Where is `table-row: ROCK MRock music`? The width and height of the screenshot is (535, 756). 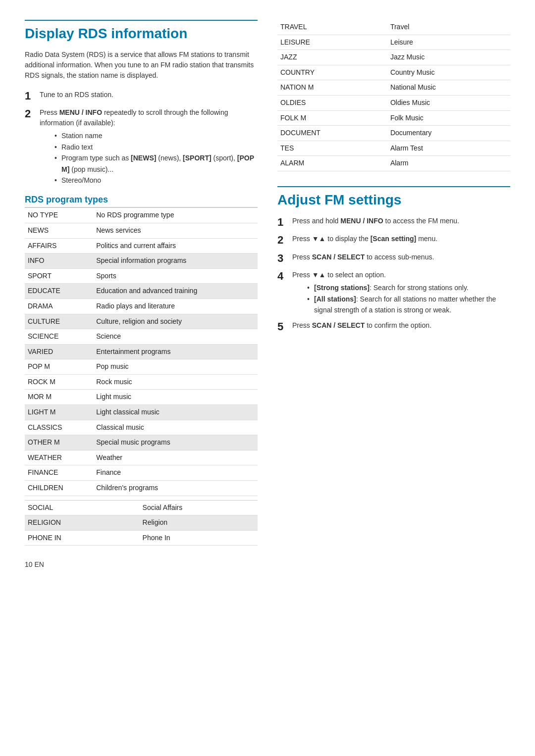 table-row: ROCK MRock music is located at coordinates (141, 382).